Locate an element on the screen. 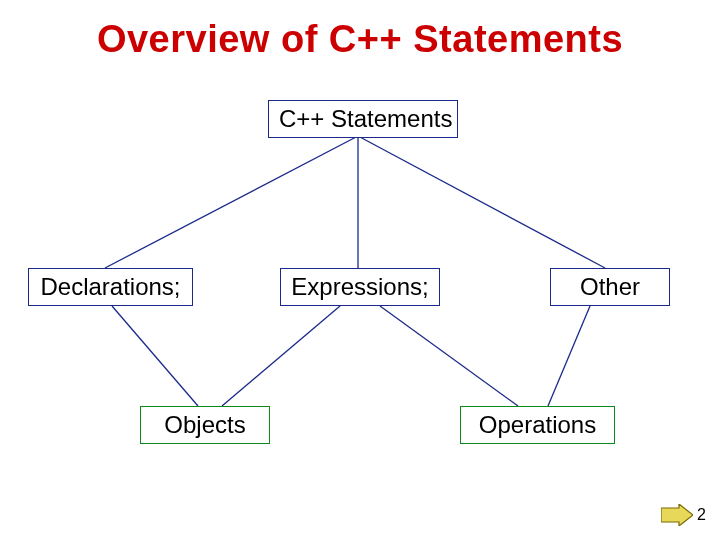 Image resolution: width=720 pixels, height=540 pixels. node-root: C++ Statements is located at coordinates (363, 119).